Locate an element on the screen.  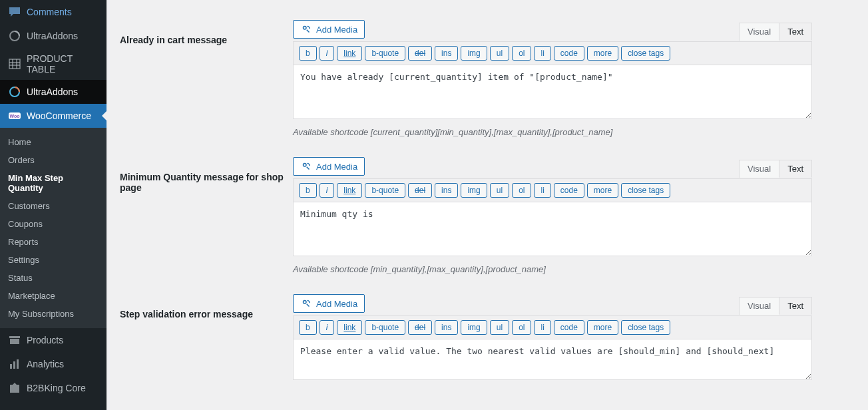
sidebar-item-comments: Comments is located at coordinates (53, 12).